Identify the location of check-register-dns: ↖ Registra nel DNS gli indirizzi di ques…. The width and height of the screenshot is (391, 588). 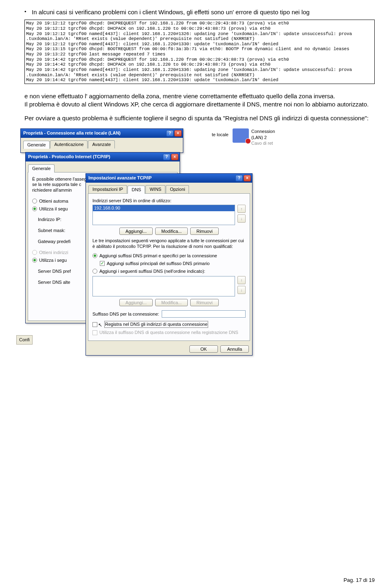
(169, 325).